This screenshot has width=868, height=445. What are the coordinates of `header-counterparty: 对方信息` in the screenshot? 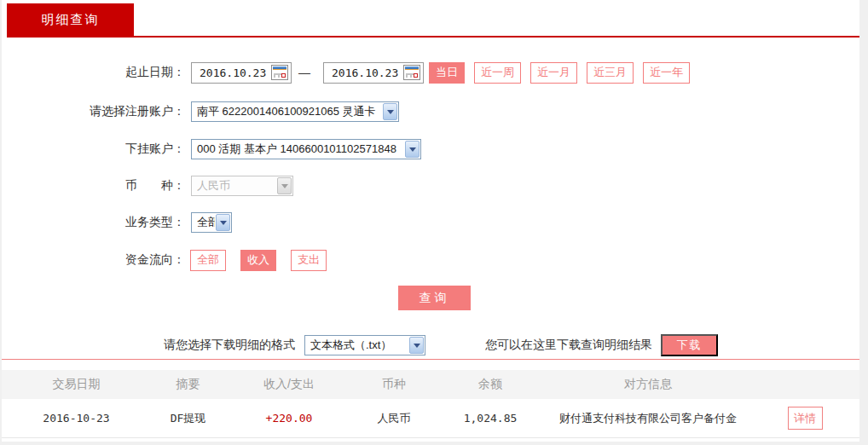 It's located at (648, 384).